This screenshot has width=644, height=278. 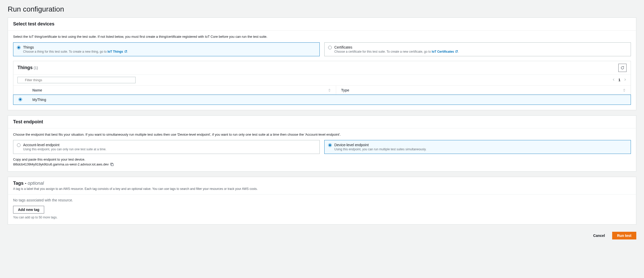 I want to click on device-endpoint-sub: Using this endpoint, you can run multipl…, so click(x=481, y=149).